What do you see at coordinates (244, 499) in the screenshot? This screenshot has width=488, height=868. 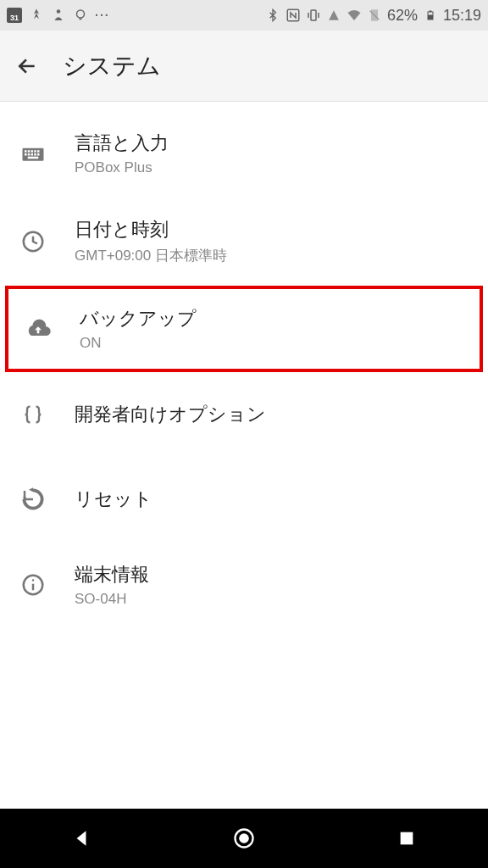 I see `item-reset: リセット` at bounding box center [244, 499].